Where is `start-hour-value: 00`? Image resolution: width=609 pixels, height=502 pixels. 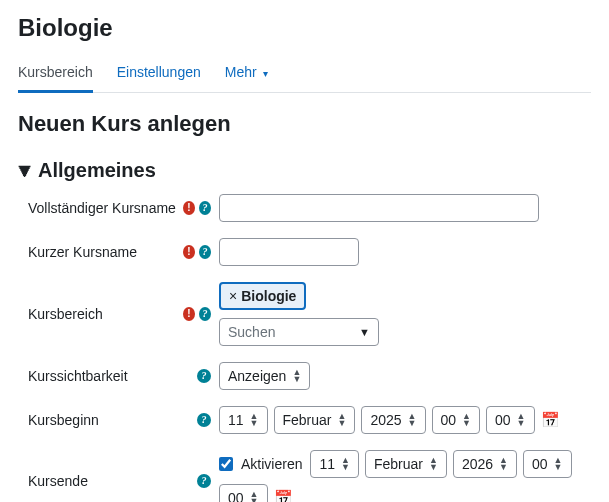 start-hour-value: 00 is located at coordinates (449, 420).